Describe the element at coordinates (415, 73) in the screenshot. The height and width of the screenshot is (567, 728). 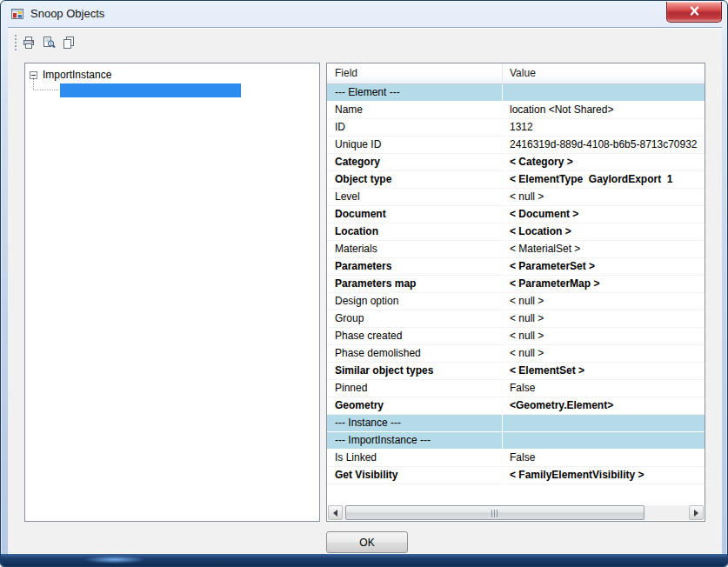
I see `column-header-field: Field` at that location.